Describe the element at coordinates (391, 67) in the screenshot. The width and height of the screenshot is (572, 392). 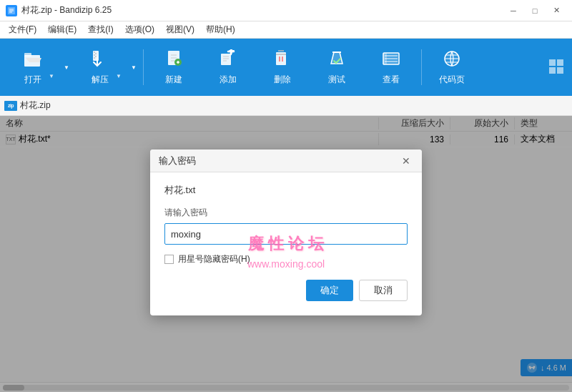
I see `toolbar-view-button: 查看` at that location.